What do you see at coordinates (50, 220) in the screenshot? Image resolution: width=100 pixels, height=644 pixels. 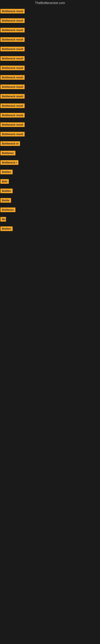 I see `bottleneck-row: Bo` at bounding box center [50, 220].